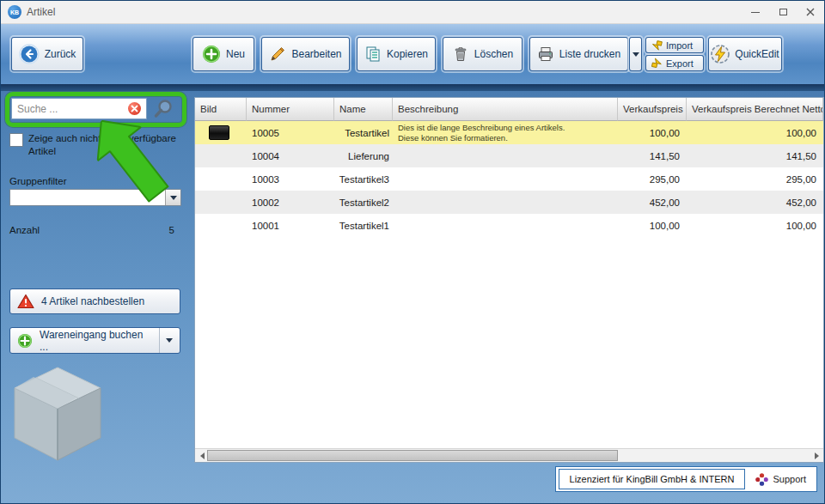 This screenshot has width=825, height=504. What do you see at coordinates (316, 54) in the screenshot?
I see `edit-label: Bearbeiten` at bounding box center [316, 54].